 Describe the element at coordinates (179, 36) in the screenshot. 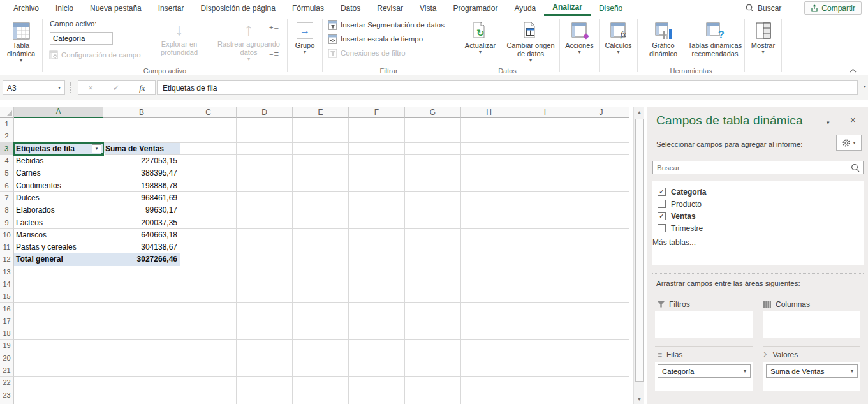

I see `explorar-profundidad-button: ↓ Explorar en profundidad` at that location.